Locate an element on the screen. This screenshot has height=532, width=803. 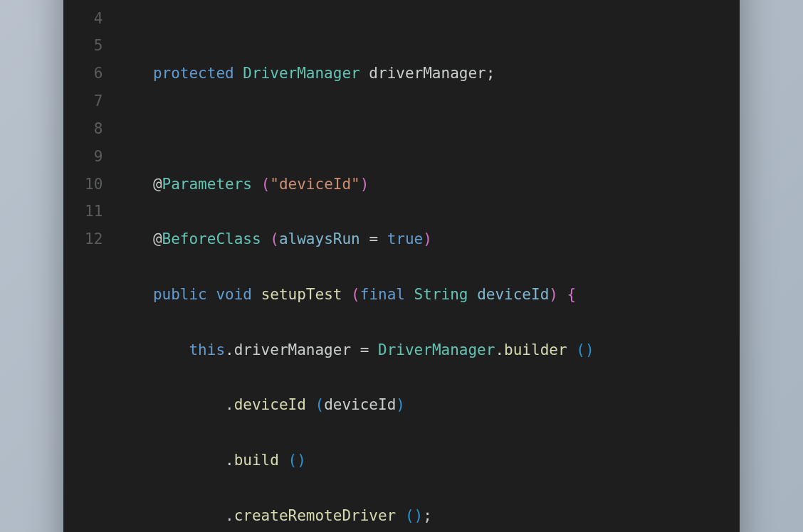
line-numbers-gutter: 1 2 3 4 5 6 7 8 9 10 11 12 is located at coordinates (101, 266).